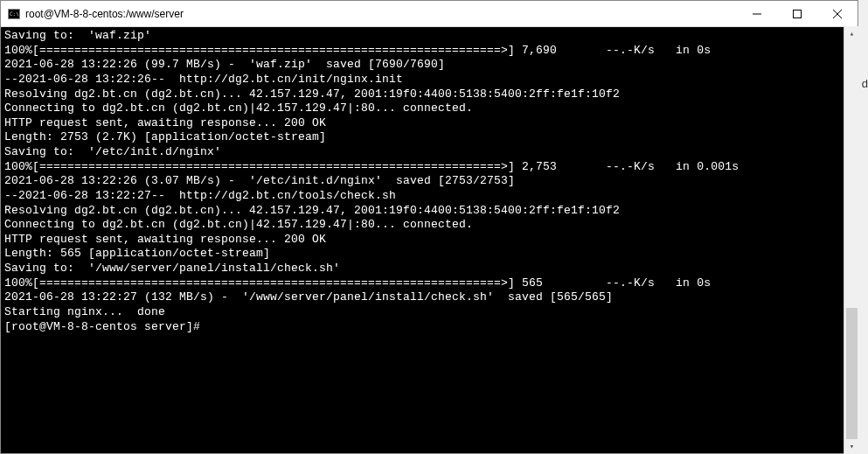 This screenshot has height=454, width=868. I want to click on terminal-line: 2021-06-28 13:22:26 (3.07 MB/s) - '/etc/…, so click(429, 182).